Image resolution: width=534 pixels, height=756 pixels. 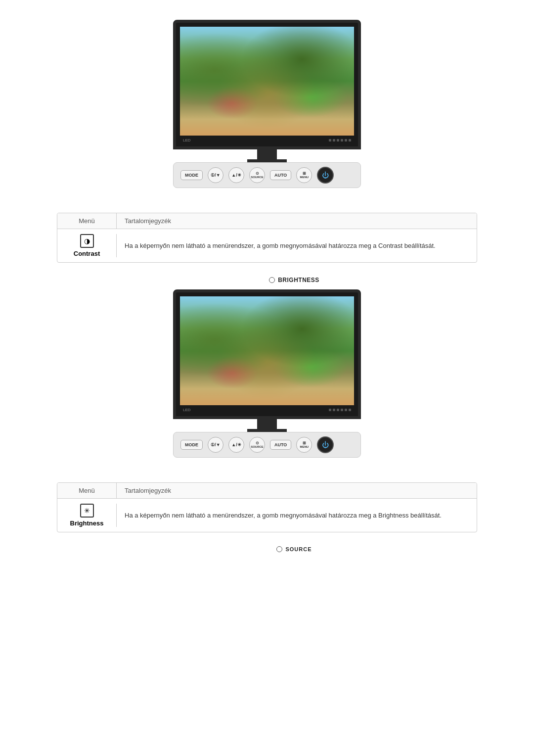 I want to click on source-button-bottom: ⊙ SOURCE, so click(x=257, y=445).